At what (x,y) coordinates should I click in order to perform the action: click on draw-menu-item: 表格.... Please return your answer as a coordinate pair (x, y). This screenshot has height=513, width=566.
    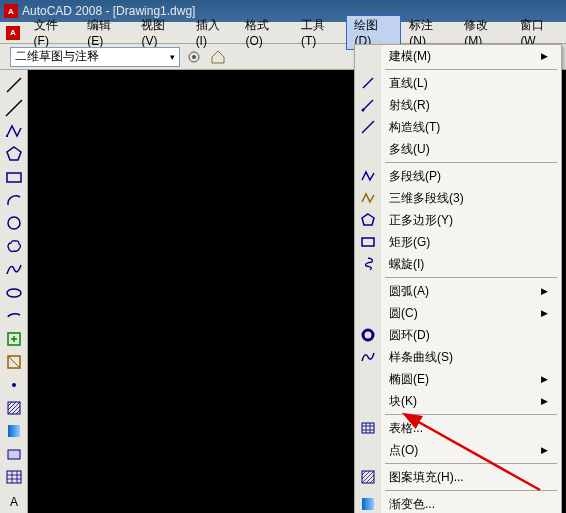
    Looking at the image, I should click on (458, 428).